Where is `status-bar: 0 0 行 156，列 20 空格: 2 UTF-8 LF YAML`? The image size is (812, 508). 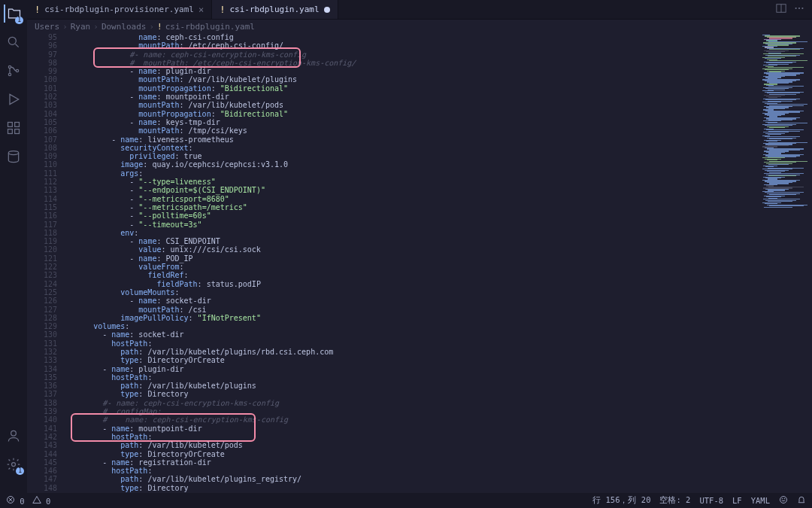
status-bar: 0 0 行 156，列 20 空格: 2 UTF-8 LF YAML is located at coordinates (406, 500).